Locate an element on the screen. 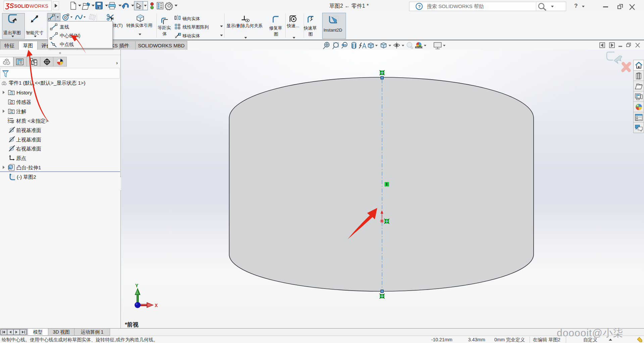 This screenshot has height=343, width=644. svg-text: *前视 is located at coordinates (132, 325).